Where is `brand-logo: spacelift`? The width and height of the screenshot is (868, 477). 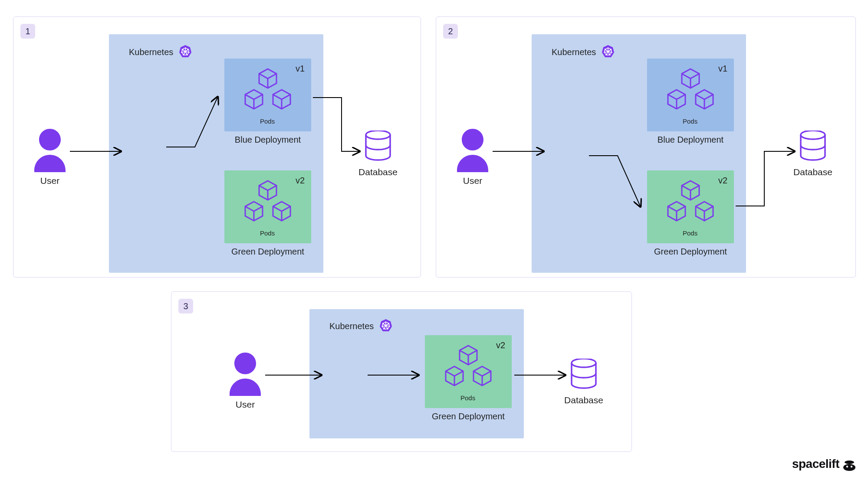 brand-logo: spacelift is located at coordinates (825, 464).